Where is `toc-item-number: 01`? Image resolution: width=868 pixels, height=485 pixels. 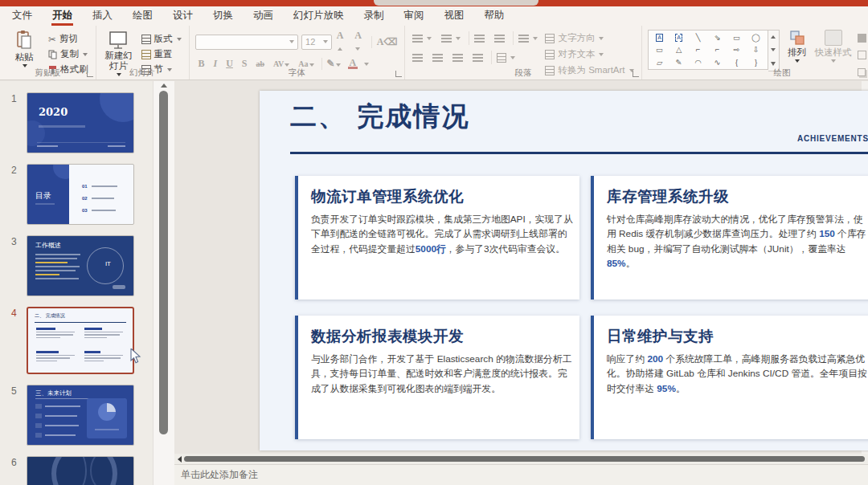
toc-item-number: 01 is located at coordinates (85, 186).